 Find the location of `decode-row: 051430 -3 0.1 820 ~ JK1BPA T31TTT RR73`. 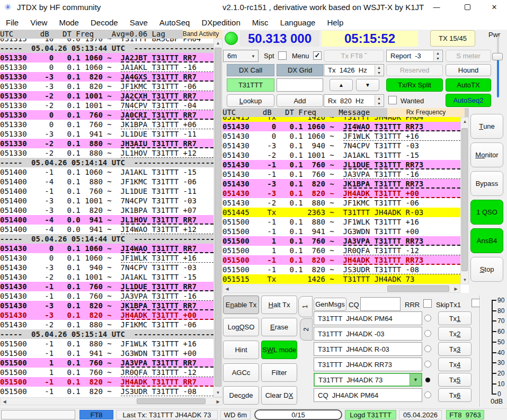

decode-row: 051430 -3 0.1 820 ~ JK1BPA T31TTT RR73 is located at coordinates (341, 184).